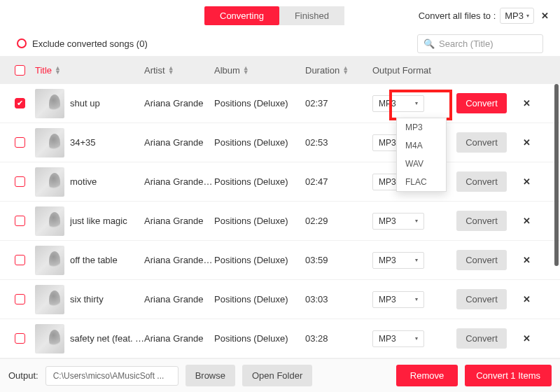 This screenshot has height=392, width=560. Describe the element at coordinates (90, 43) in the screenshot. I see `exclude-label: Exclude converted songs (0)` at that location.